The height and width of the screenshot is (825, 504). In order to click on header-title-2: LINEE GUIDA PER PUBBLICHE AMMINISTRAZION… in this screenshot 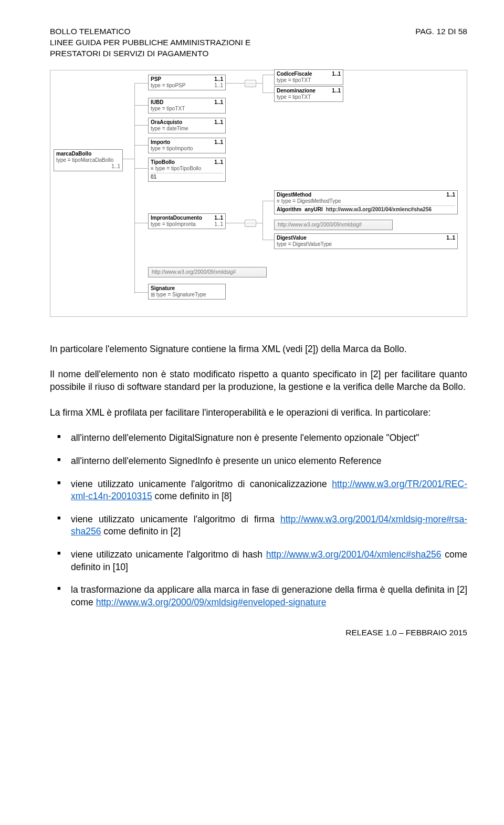, I will do `click(150, 43)`.